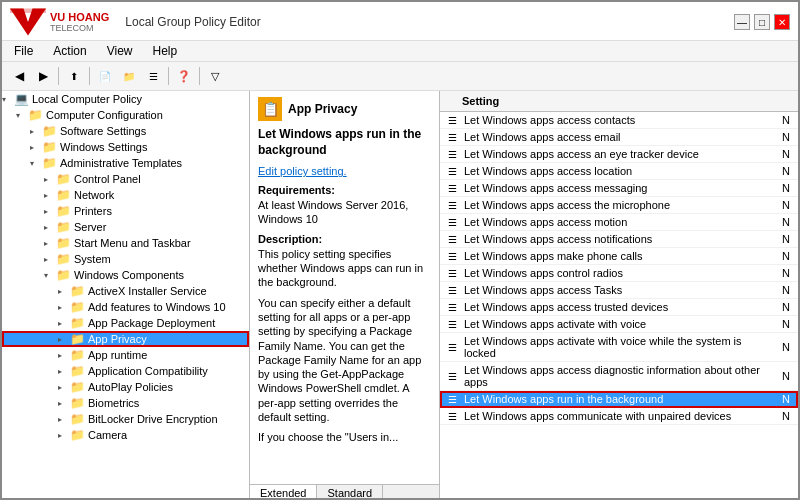 This screenshot has height=500, width=800. I want to click on tree-item-computer-config: ▾📁Computer Configuration, so click(126, 115).